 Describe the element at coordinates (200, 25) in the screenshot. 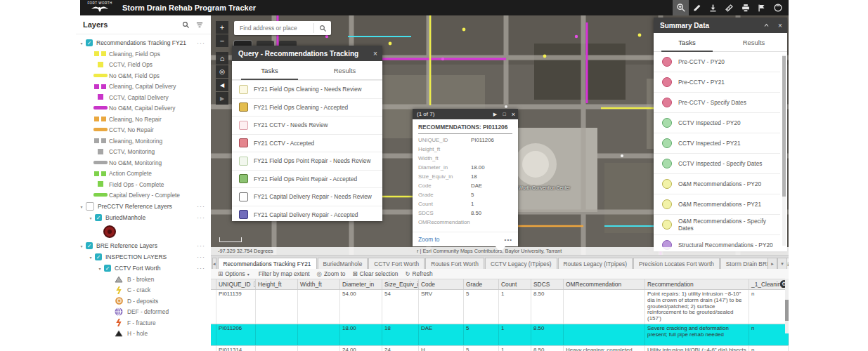

I see `layer-filter-icon` at that location.